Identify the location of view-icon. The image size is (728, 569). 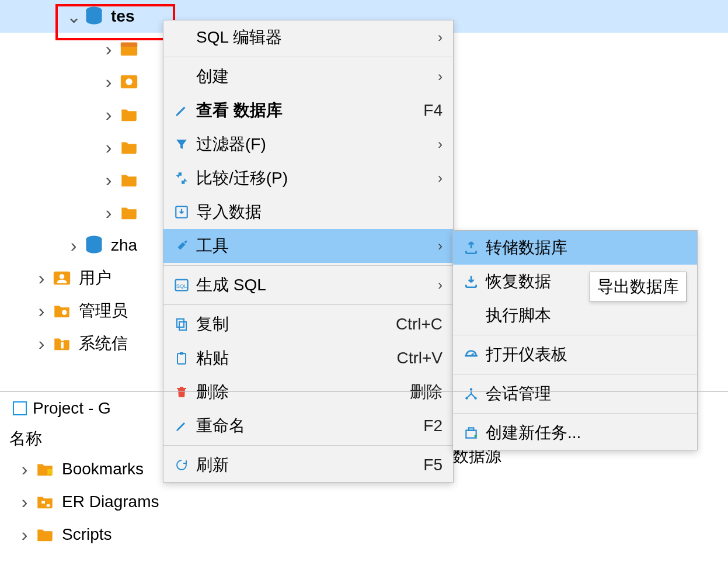
(129, 82).